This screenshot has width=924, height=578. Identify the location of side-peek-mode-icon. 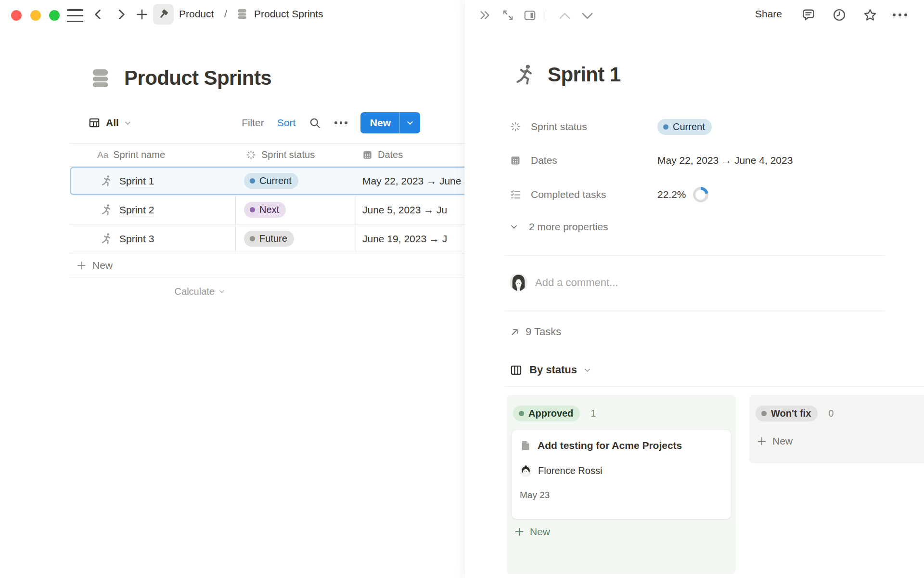
(530, 15).